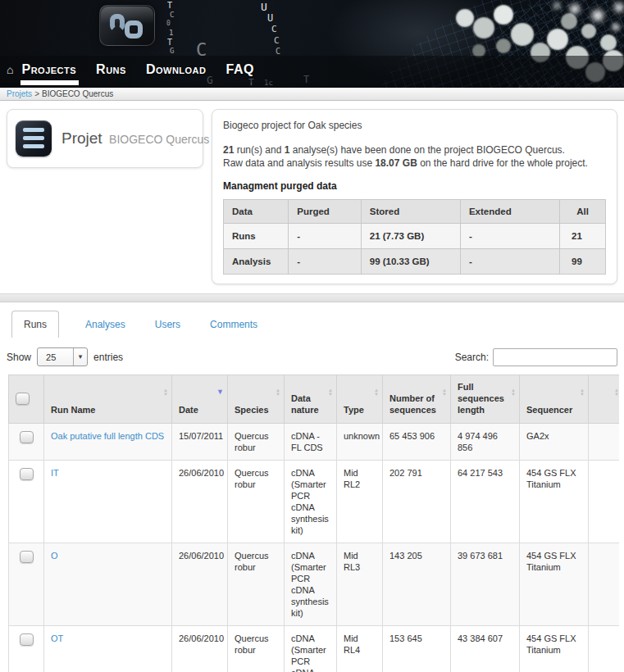 The width and height of the screenshot is (624, 672). I want to click on column-header-date: Date▼, so click(200, 400).